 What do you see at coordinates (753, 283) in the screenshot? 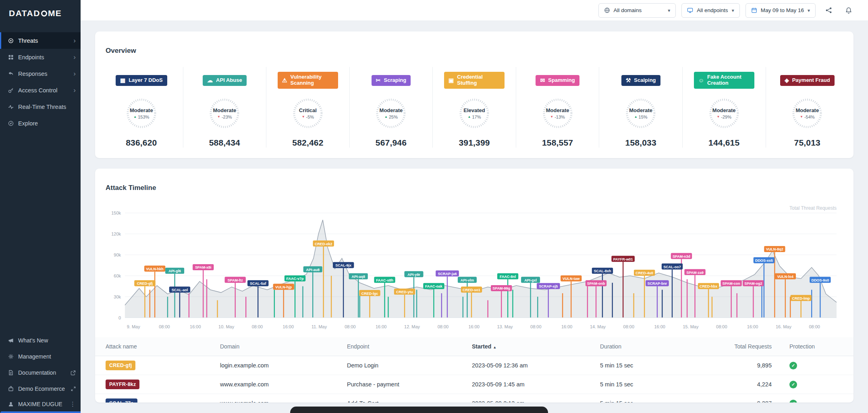
I see `timeline-event-label: SPAM-og2` at bounding box center [753, 283].